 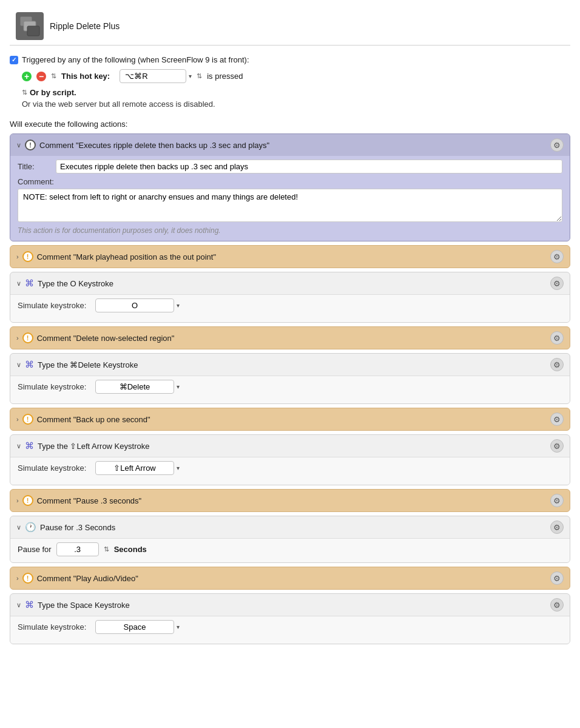 What do you see at coordinates (135, 468) in the screenshot?
I see `keystroke-input-ks3` at bounding box center [135, 468].